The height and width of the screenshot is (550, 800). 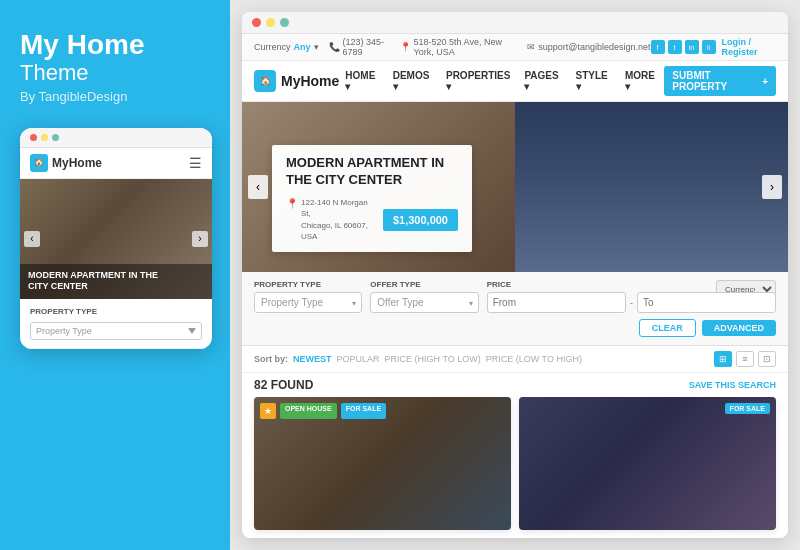 What do you see at coordinates (648, 464) in the screenshot?
I see `property-card-2: FOR SALE` at bounding box center [648, 464].